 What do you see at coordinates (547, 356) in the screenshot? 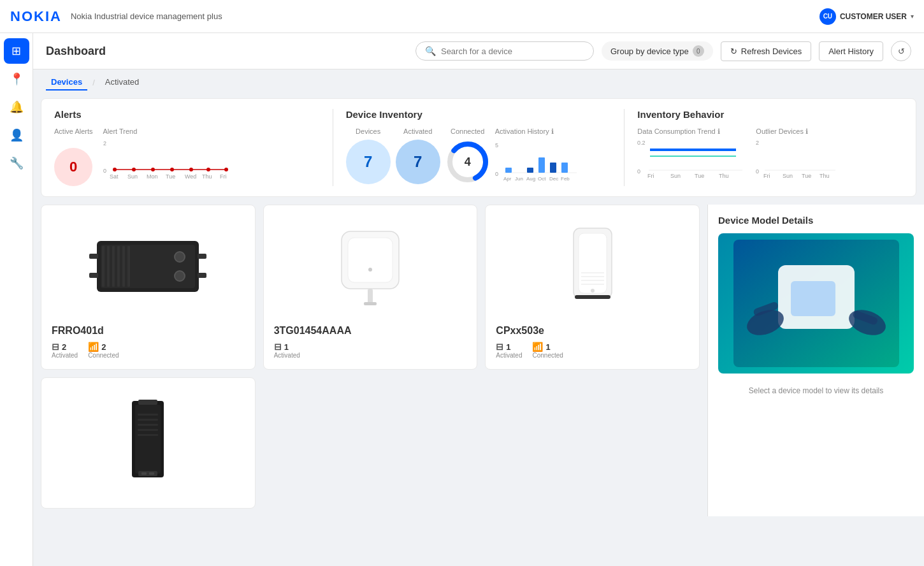
I see `connected-label-2: Connected` at bounding box center [547, 356].